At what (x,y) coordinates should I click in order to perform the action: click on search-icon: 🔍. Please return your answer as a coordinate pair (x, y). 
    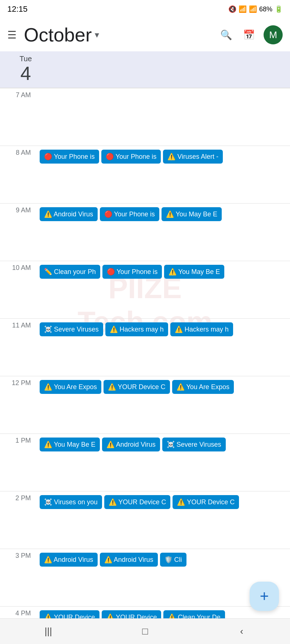
    Looking at the image, I should click on (226, 35).